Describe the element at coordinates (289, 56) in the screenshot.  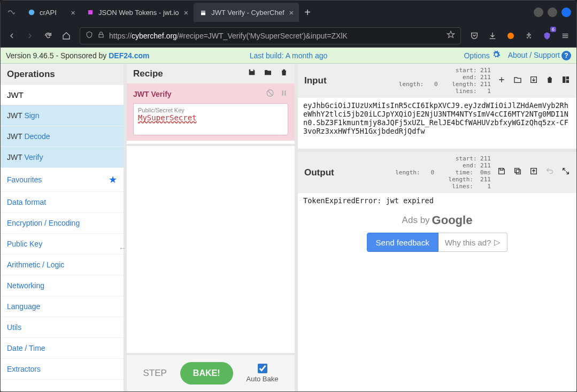
I see `last-build-link: Last build: A month ago` at that location.